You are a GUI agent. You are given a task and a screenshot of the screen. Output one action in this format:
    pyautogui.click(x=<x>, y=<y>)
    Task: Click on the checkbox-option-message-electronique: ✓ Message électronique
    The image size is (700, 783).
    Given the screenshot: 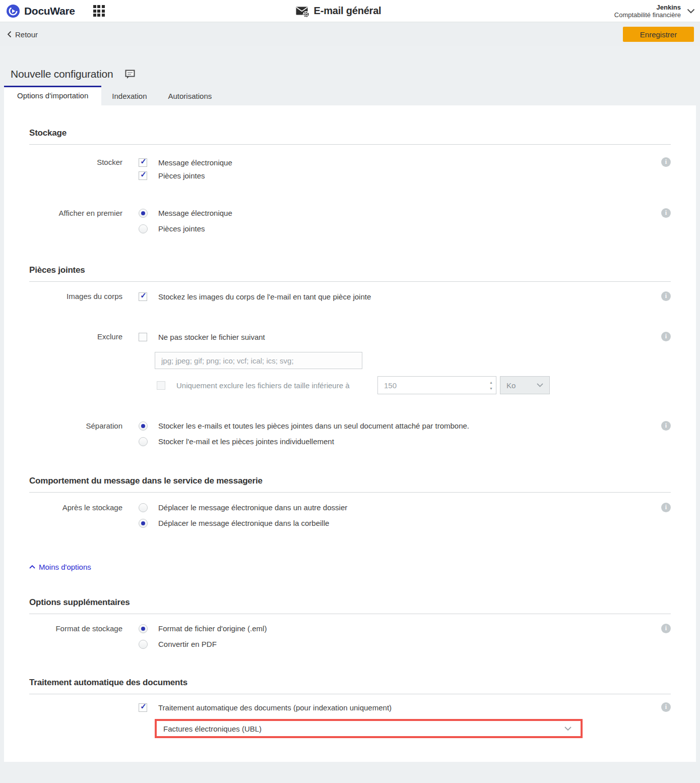 What is the action you would take?
    pyautogui.click(x=405, y=162)
    